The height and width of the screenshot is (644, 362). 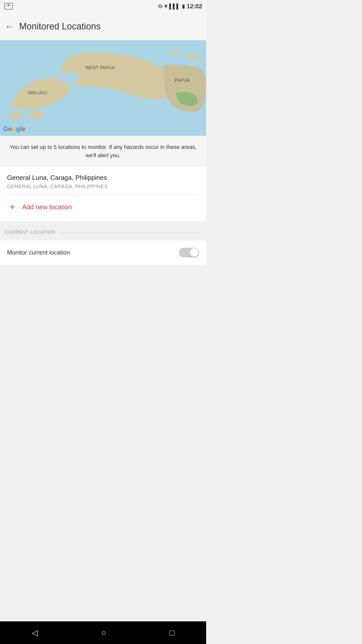 What do you see at coordinates (9, 6) in the screenshot?
I see `status-bar-left` at bounding box center [9, 6].